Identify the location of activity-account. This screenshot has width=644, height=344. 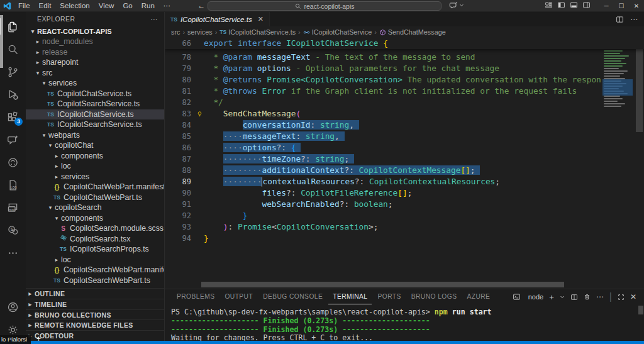
(13, 307).